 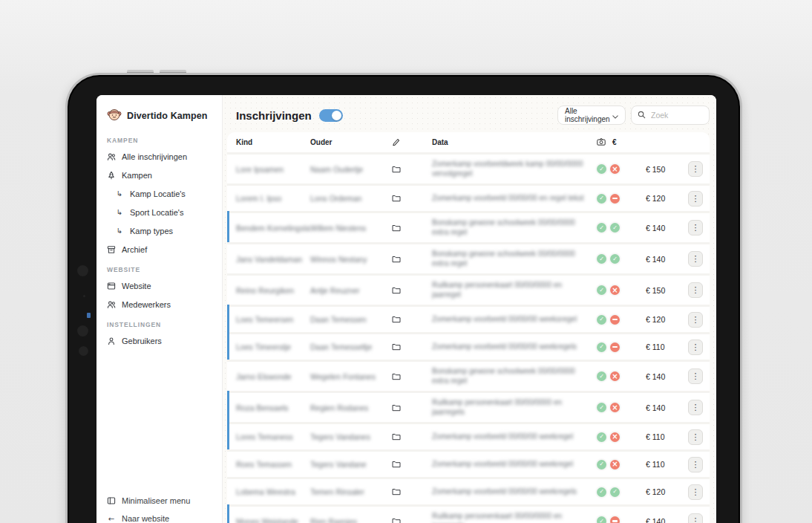 What do you see at coordinates (641, 115) in the screenshot?
I see `search-icon` at bounding box center [641, 115].